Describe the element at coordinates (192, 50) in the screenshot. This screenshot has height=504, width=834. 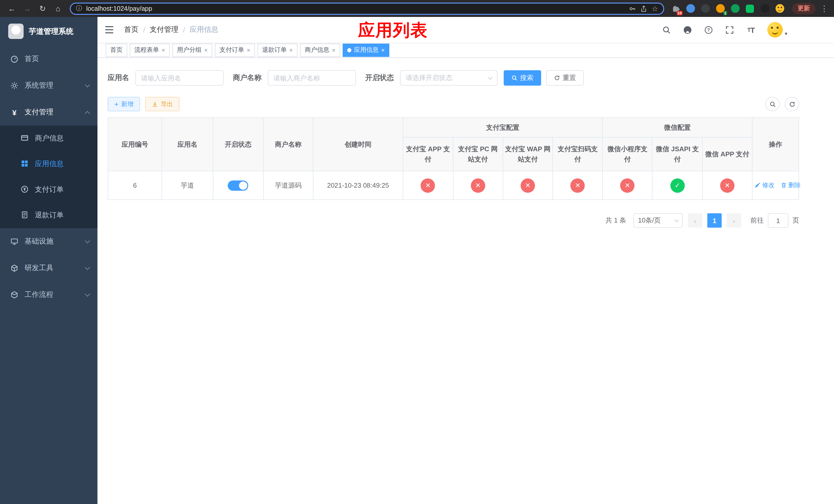
I see `tab-user-group: 用户分组×` at that location.